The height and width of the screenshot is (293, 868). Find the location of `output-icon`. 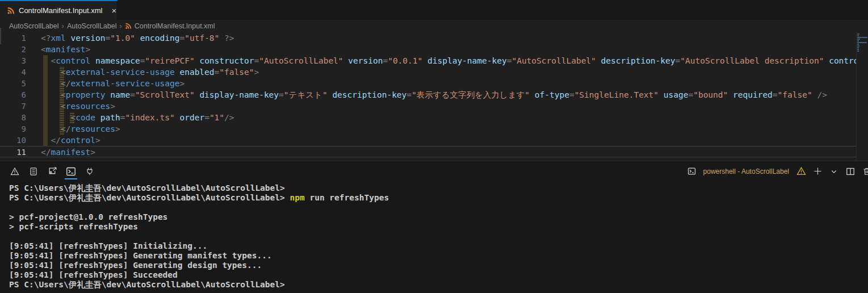

output-icon is located at coordinates (33, 171).